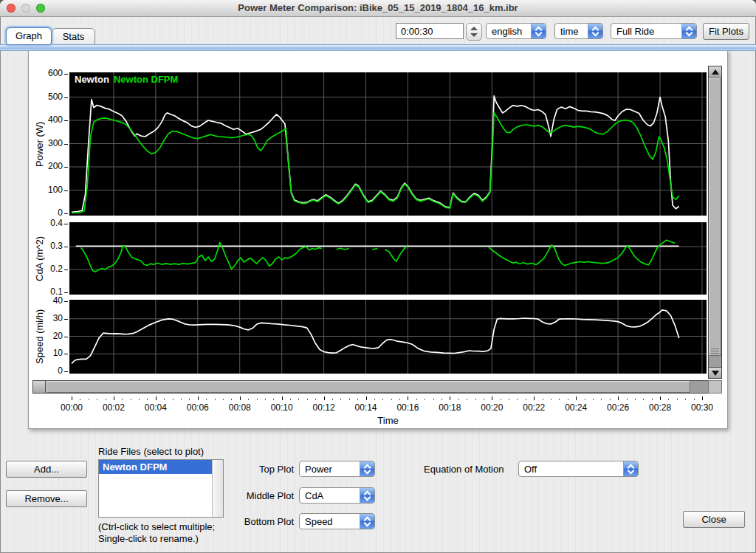 The height and width of the screenshot is (553, 756). I want to click on list-item: Newton DFPM, so click(156, 467).